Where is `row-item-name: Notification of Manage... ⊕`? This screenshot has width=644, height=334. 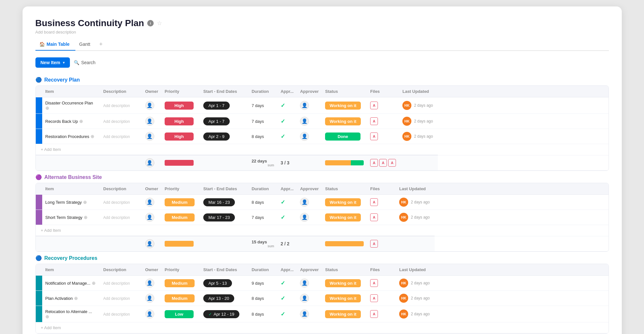
row-item-name: Notification of Manage... ⊕ is located at coordinates (71, 283).